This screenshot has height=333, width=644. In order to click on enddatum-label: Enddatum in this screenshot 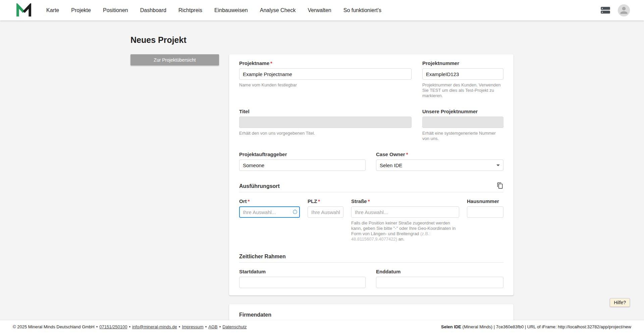, I will do `click(440, 271)`.